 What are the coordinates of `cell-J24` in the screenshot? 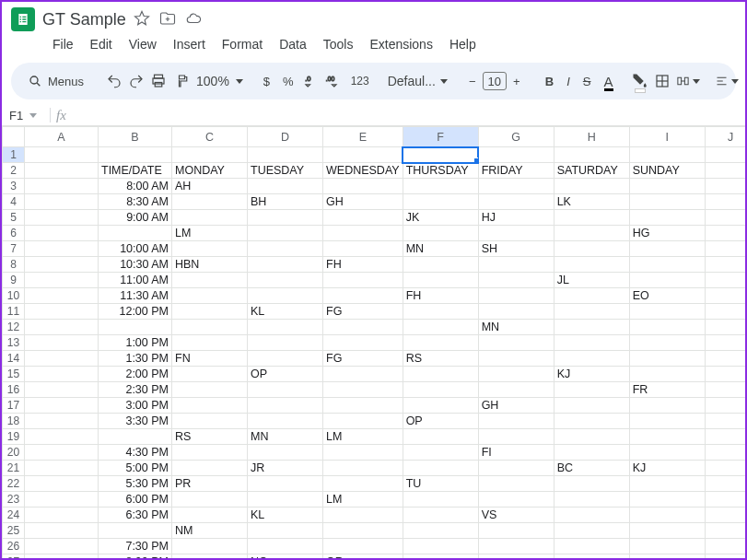 It's located at (725, 516).